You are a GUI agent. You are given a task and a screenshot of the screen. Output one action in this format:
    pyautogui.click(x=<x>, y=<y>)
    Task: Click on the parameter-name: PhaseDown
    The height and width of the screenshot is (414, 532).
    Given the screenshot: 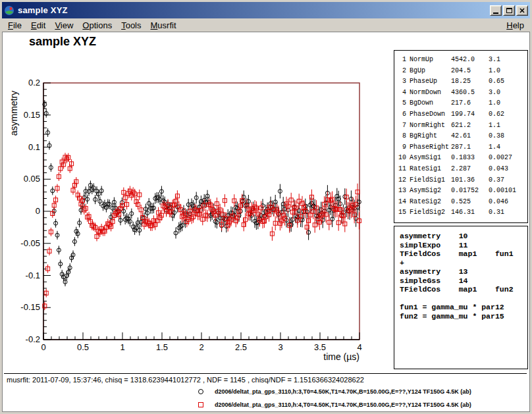 What is the action you would take?
    pyautogui.click(x=431, y=115)
    